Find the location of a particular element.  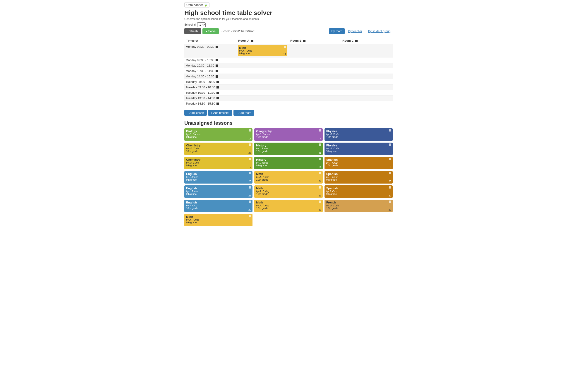

list-item: Math by A. Turing 10th grade 29 is located at coordinates (288, 192).